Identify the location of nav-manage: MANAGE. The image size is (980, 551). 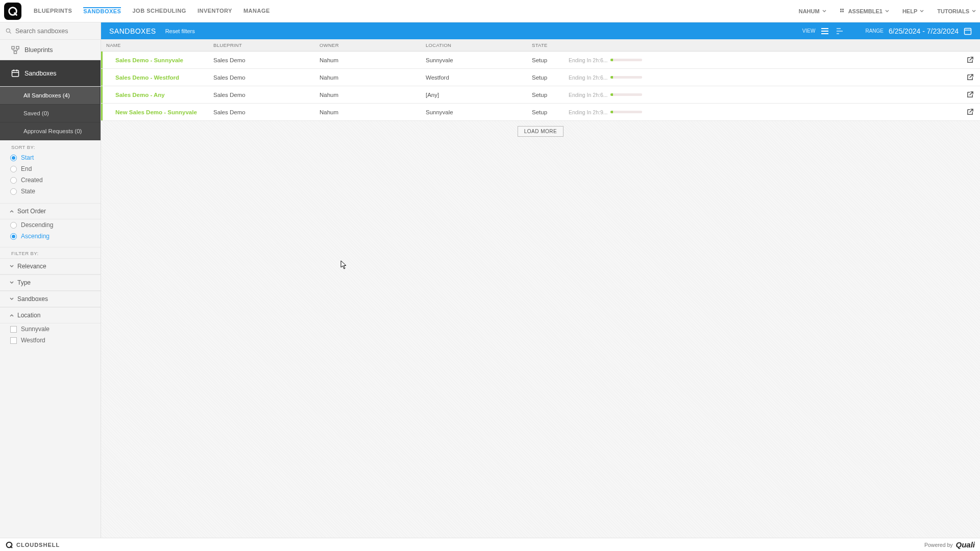
(257, 11).